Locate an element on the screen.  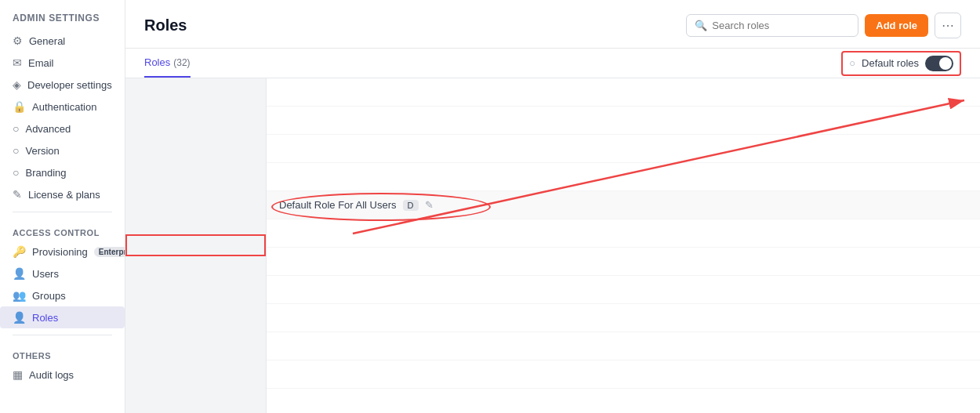
audit-icon: ▦ is located at coordinates (17, 375).